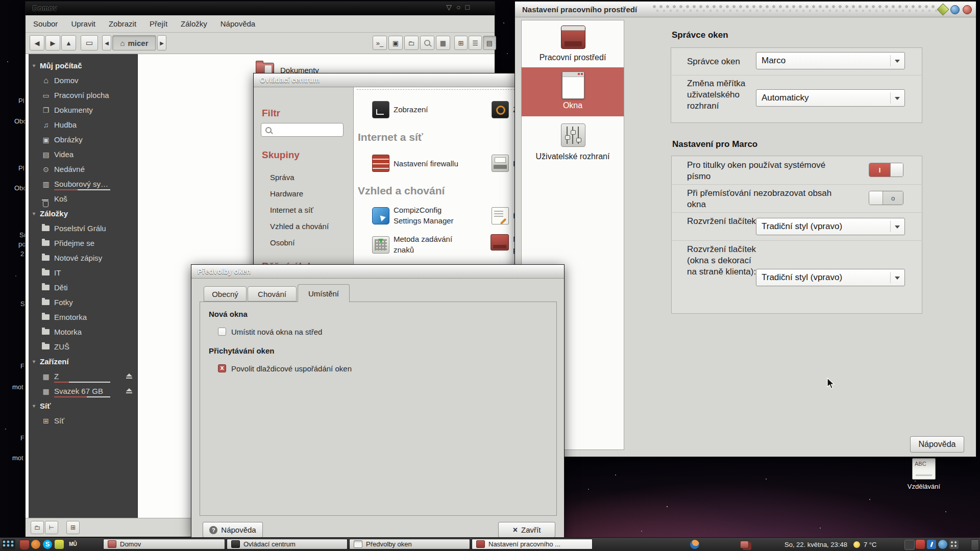  I want to click on desktop-label-fragment: F, so click(22, 366).